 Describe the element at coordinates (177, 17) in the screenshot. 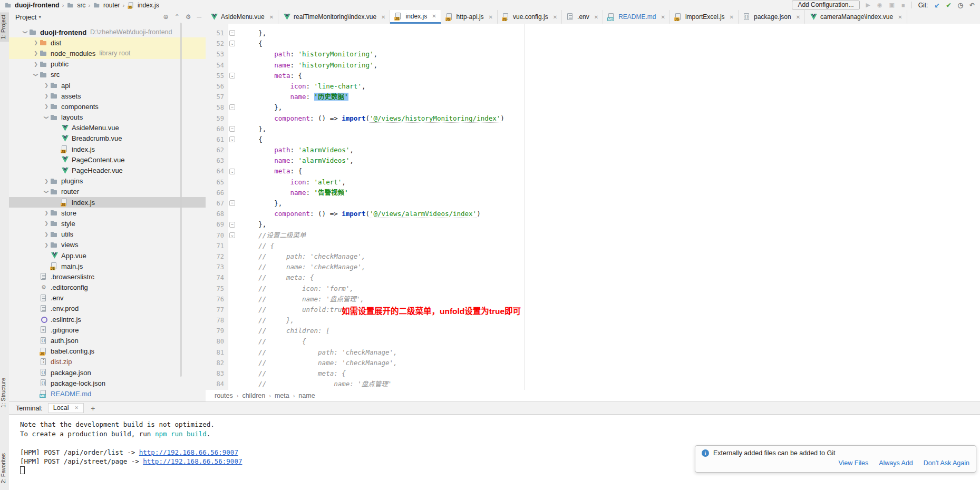

I see `collapse-all-icon: ⌃` at that location.